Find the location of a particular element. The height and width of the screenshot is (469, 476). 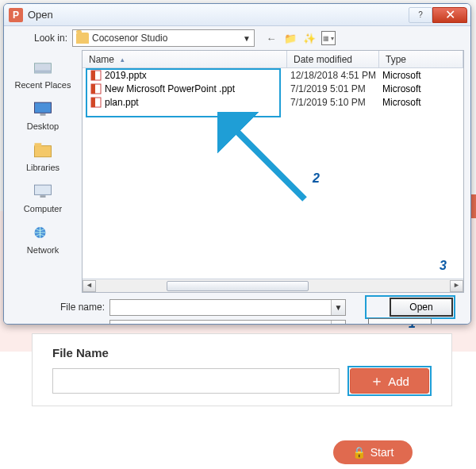

back-icon: ← is located at coordinates (271, 38).